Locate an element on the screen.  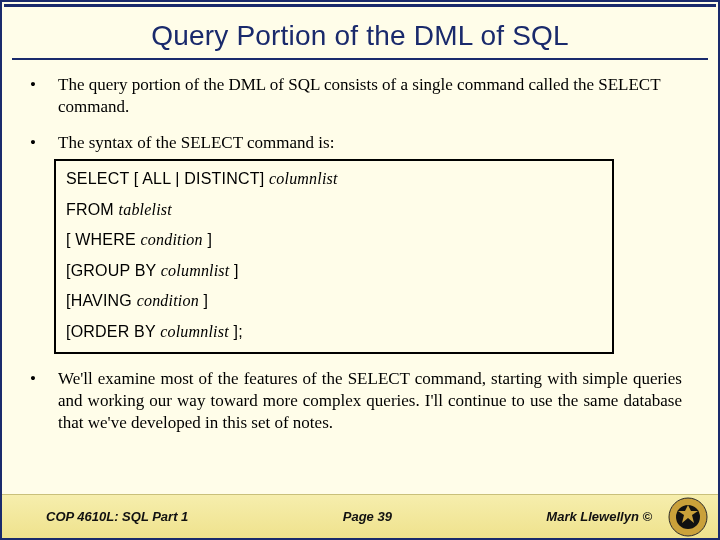
syntax-line: [HAVING condition ] is located at coordinates (334, 301).